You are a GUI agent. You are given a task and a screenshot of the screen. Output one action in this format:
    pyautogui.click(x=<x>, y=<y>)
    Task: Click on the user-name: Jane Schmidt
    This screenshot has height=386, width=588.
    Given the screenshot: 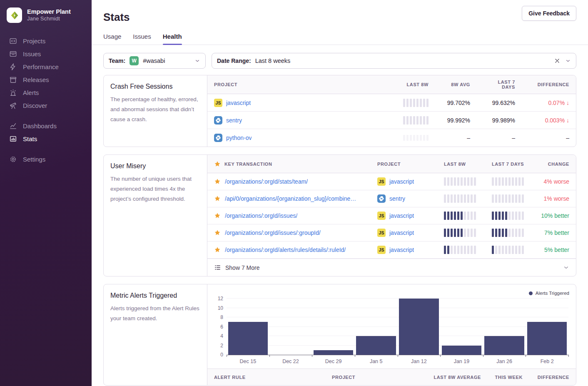 What is the action you would take?
    pyautogui.click(x=49, y=19)
    